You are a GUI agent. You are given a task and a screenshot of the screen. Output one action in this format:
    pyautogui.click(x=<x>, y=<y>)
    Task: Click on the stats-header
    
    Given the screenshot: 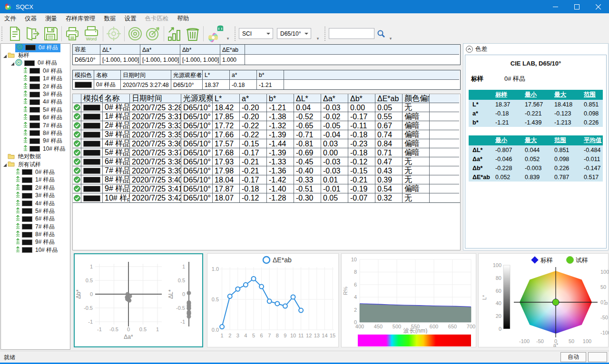 What is the action you would take?
    pyautogui.click(x=480, y=141)
    